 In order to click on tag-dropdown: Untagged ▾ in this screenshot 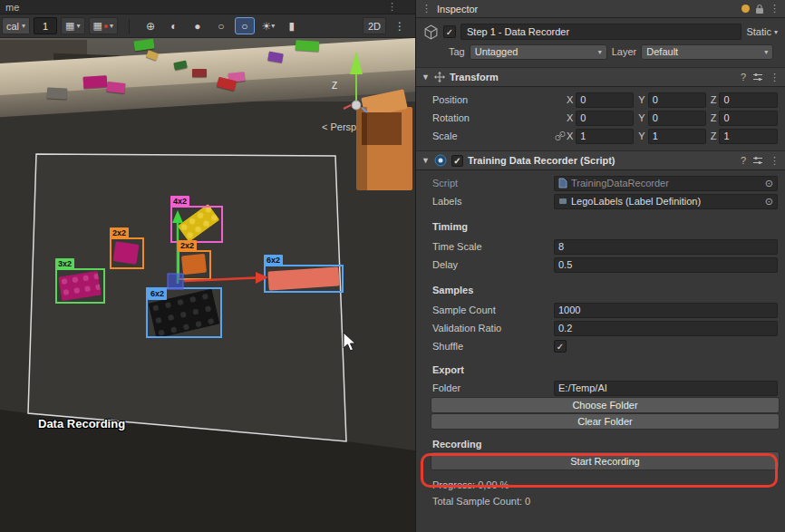, I will do `click(538, 53)`.